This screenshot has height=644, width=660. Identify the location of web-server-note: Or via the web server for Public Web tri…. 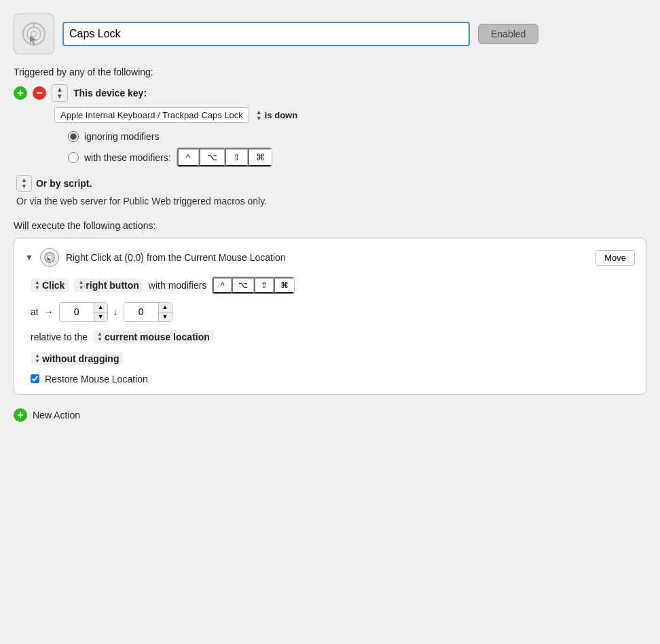
(331, 201).